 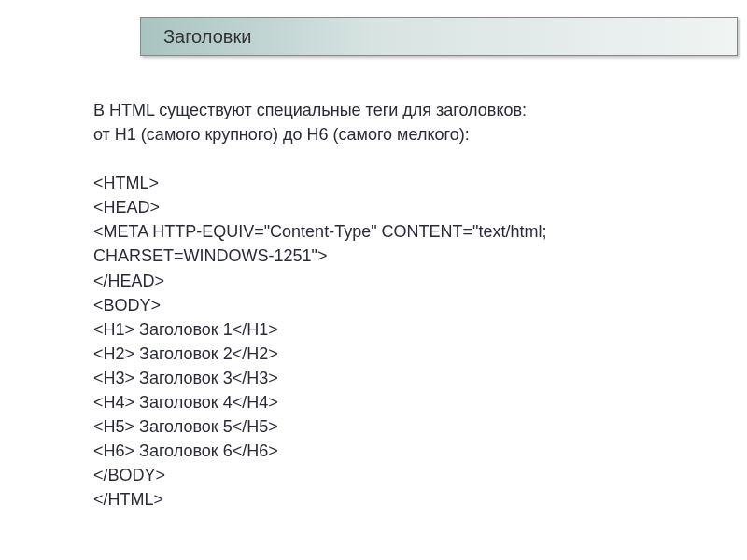 What do you see at coordinates (402, 378) in the screenshot?
I see `code-line: <H3> Заголовок 3</H3>` at bounding box center [402, 378].